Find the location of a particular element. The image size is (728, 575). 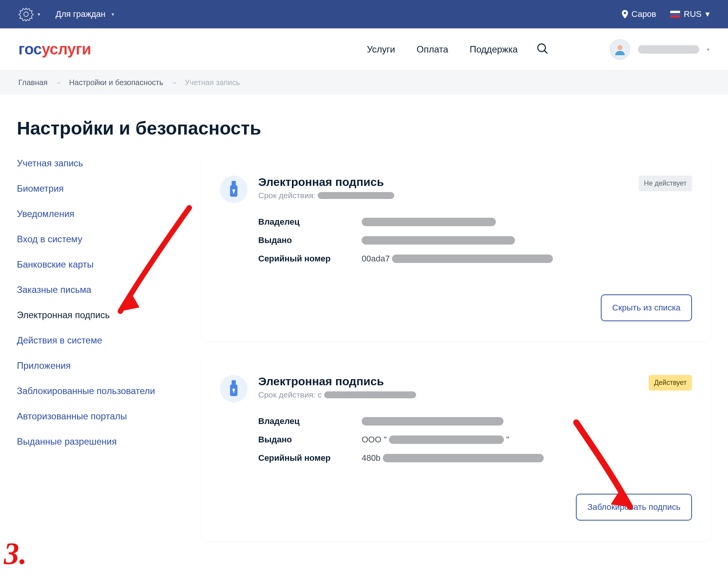

emblem-selector: ▾ is located at coordinates (29, 14).